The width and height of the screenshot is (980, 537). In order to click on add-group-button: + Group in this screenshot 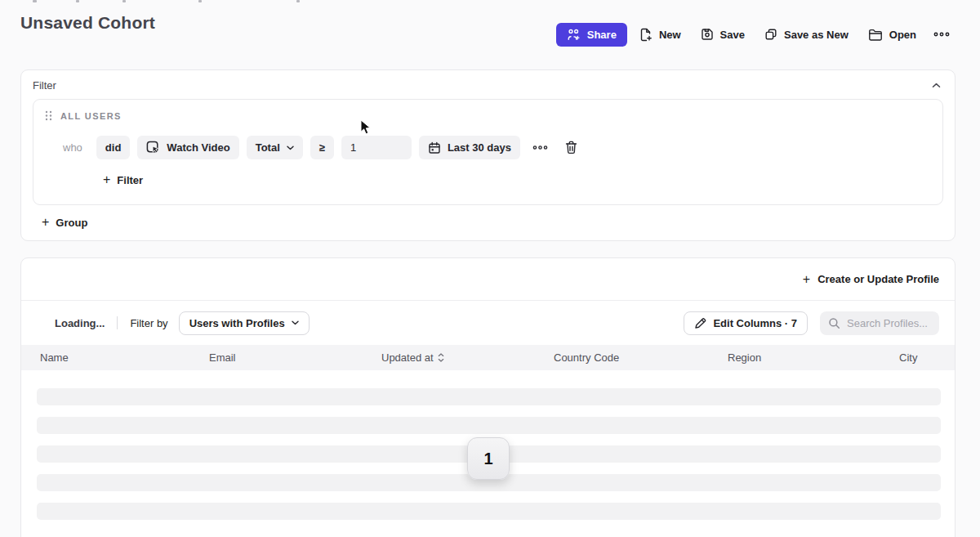, I will do `click(65, 222)`.